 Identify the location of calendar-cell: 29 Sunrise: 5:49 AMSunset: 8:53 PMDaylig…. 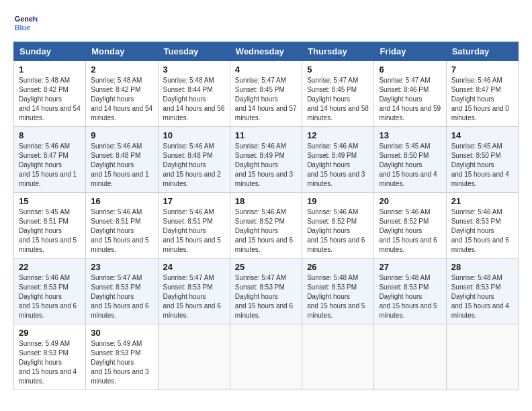
(50, 357).